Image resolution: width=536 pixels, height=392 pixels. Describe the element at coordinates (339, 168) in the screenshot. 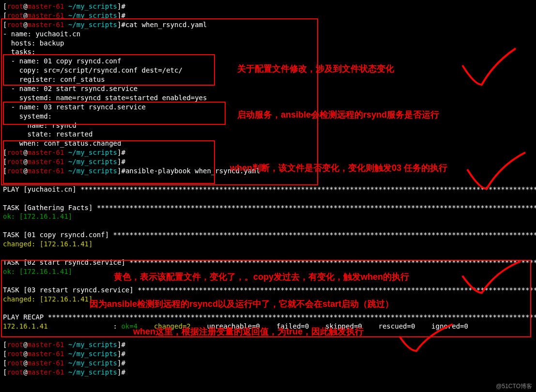

I see `annotation-text-3: when判断，该文件是否变化，变化则触发03 任务的执行` at that location.